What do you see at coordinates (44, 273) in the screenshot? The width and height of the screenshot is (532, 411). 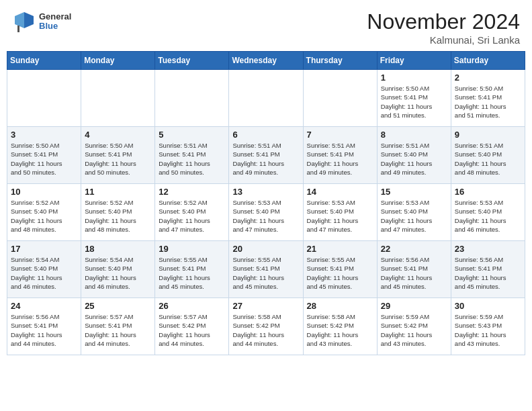 I see `day-info: Sunrise: 5:54 AM Sunset: 5:40 PM Dayligh…` at bounding box center [44, 273].